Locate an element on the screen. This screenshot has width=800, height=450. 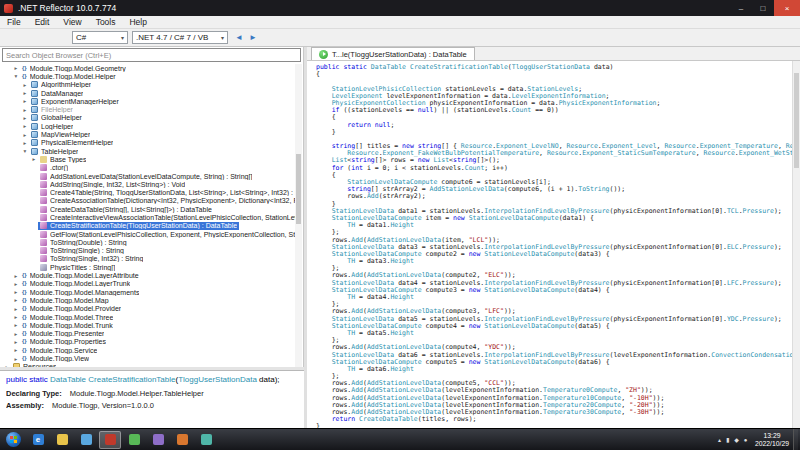
tree-item: ▸{}Module.Tlogp.Model.LayerTrunk is located at coordinates (148, 284).